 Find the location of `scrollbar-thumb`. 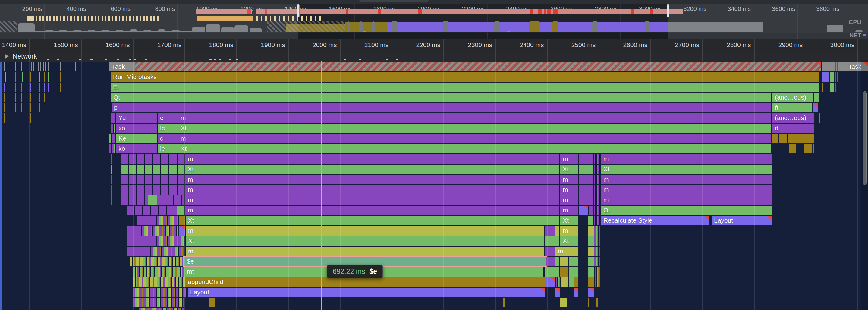

scrollbar-thumb is located at coordinates (865, 138).